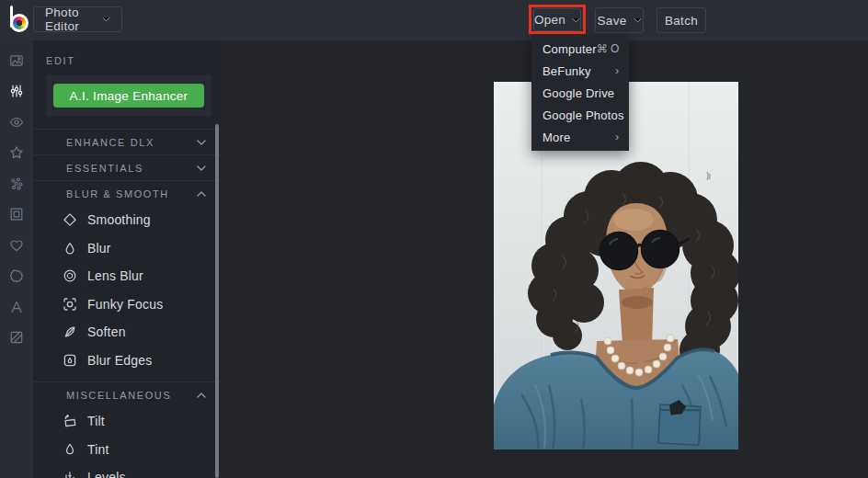  What do you see at coordinates (681, 20) in the screenshot?
I see `batch-button-label: Batch` at bounding box center [681, 20].